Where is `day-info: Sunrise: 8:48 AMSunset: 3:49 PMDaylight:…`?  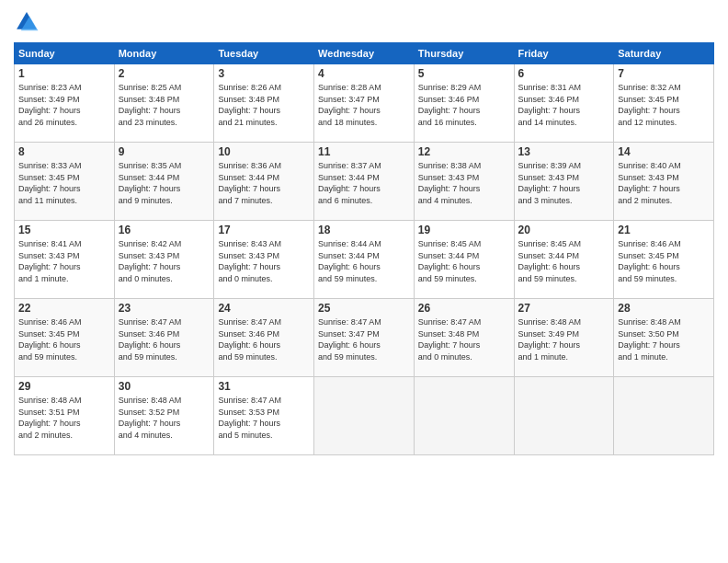
day-info: Sunrise: 8:48 AMSunset: 3:49 PMDaylight:… is located at coordinates (564, 339).